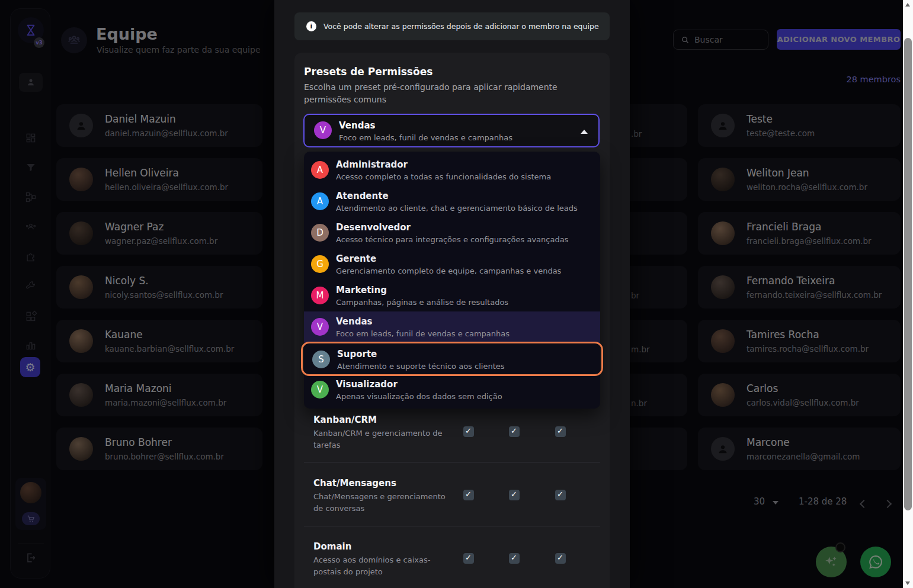 Image resolution: width=913 pixels, height=588 pixels. I want to click on preset-dropdown: A Administrador Acesso completo a todas …, so click(452, 280).